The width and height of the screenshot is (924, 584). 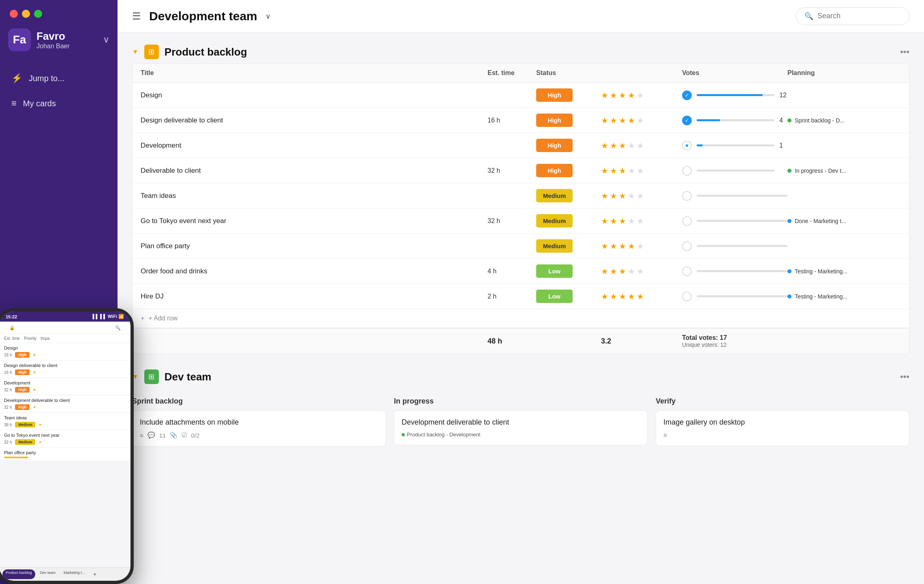 What do you see at coordinates (521, 171) in the screenshot?
I see `table-row: Deliverable to client 32 h High ★★★★★ In…` at bounding box center [521, 171].